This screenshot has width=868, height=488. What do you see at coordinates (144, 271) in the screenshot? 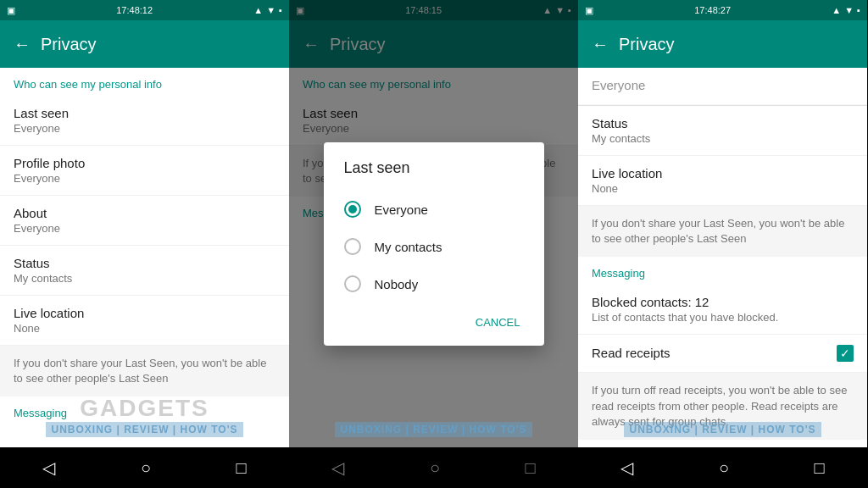
I see `status-item-1: Status My contacts` at bounding box center [144, 271].